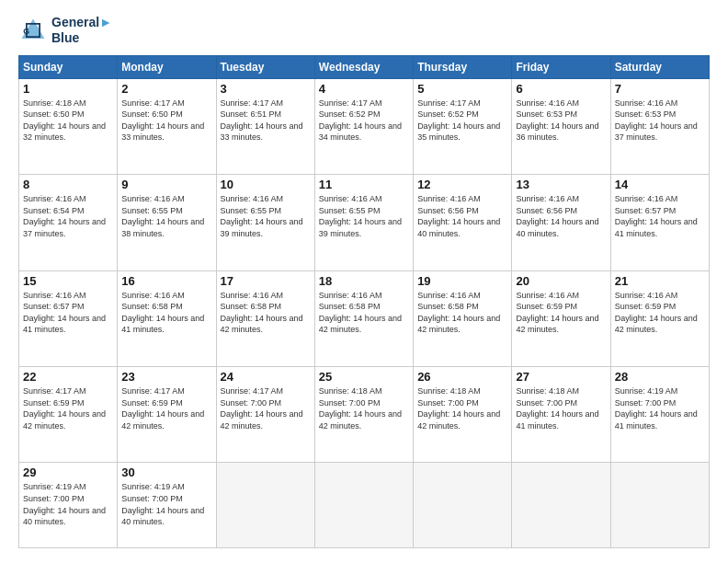  Describe the element at coordinates (561, 414) in the screenshot. I see `calendar-day-27: 27Sunrise: 4:18 AMSunset: 7:00 PMDayligh…` at that location.